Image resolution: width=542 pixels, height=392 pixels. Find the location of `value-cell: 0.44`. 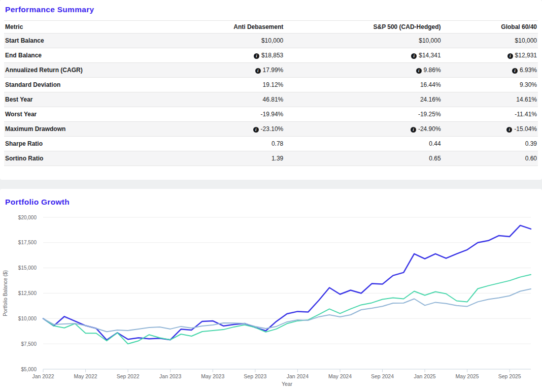

value-cell: 0.44 is located at coordinates (363, 144).